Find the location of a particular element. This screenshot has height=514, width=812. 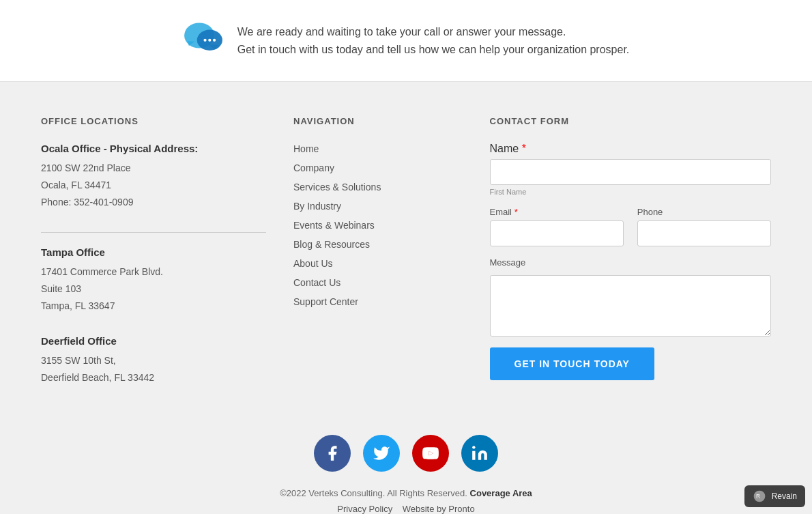

copyright-text: ©2022 Verteks Consulting. All Rights Res… is located at coordinates (374, 493).